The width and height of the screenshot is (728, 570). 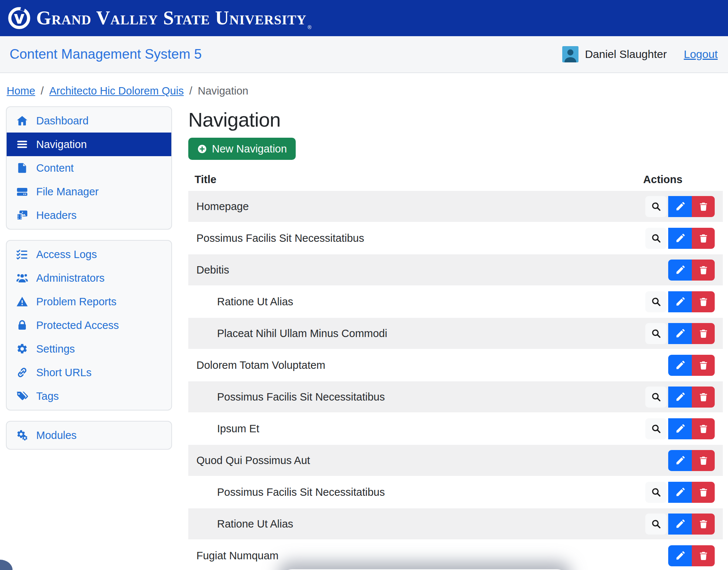 What do you see at coordinates (55, 168) in the screenshot?
I see `sidebar-item-label: Content` at bounding box center [55, 168].